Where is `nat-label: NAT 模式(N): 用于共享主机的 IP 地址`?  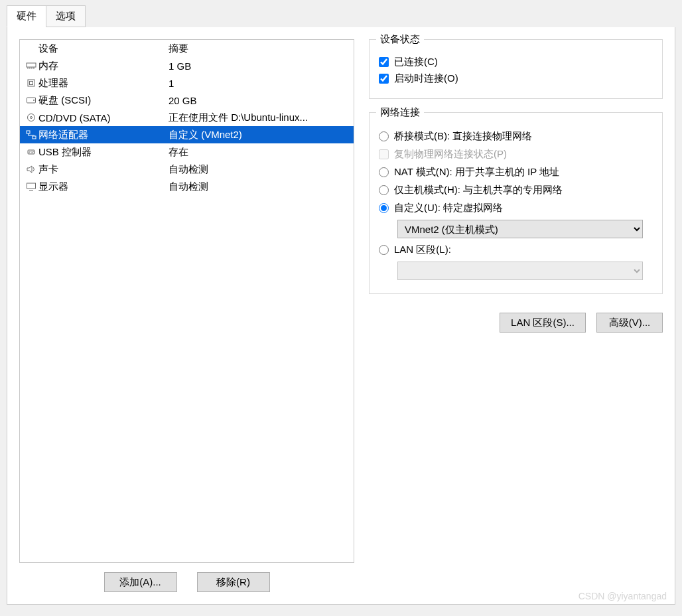
nat-label: NAT 模式(N): 用于共享主机的 IP 地址 is located at coordinates (476, 173).